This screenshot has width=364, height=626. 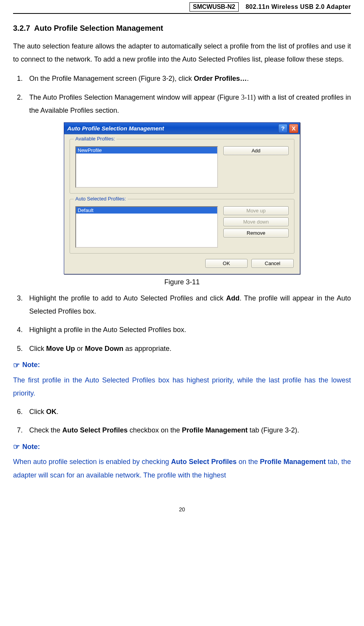 What do you see at coordinates (188, 330) in the screenshot?
I see `step-4: Highlight a profile in the Auto Selected…` at bounding box center [188, 330].